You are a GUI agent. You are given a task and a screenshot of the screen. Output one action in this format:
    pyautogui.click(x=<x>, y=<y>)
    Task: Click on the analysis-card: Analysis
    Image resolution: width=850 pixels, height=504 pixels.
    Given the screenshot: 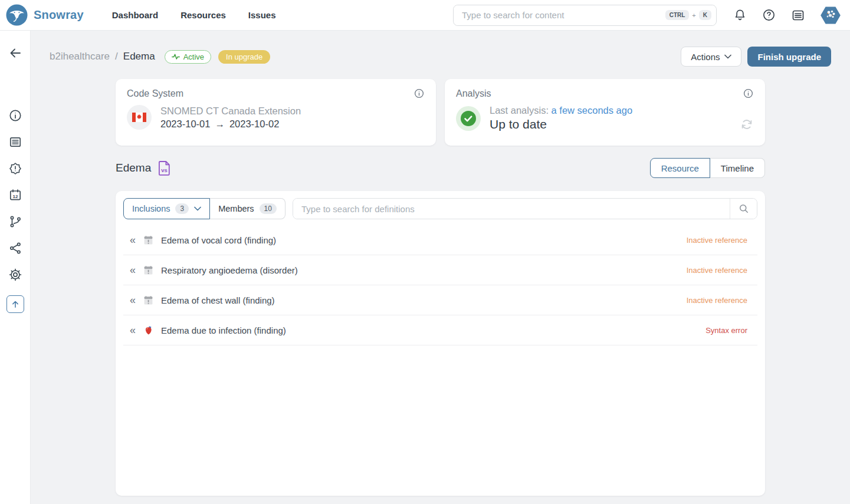 What is the action you would take?
    pyautogui.click(x=605, y=112)
    